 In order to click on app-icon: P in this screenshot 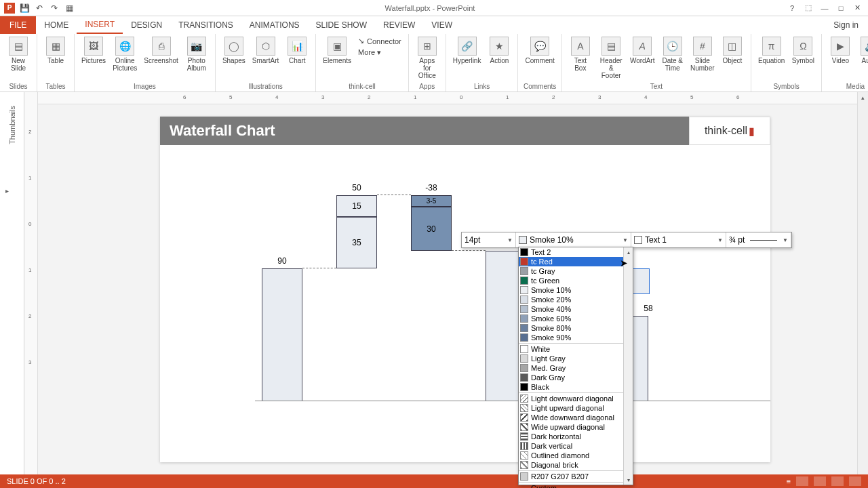, I will do `click(9, 8)`.